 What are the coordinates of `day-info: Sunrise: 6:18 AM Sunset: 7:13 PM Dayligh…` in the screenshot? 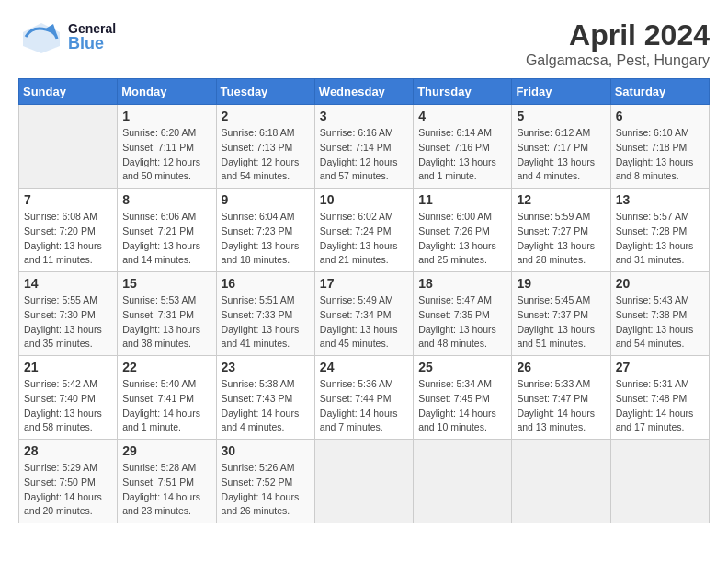 It's located at (266, 155).